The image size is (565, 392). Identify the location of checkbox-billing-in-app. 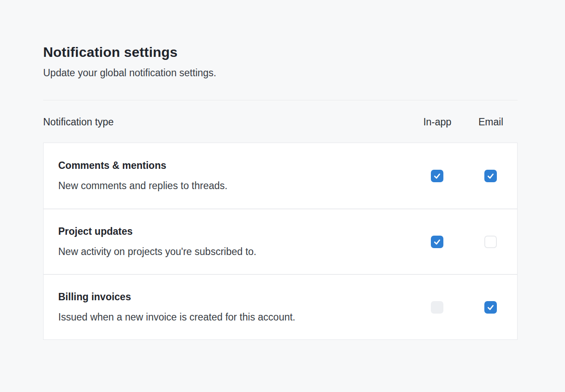
(437, 308).